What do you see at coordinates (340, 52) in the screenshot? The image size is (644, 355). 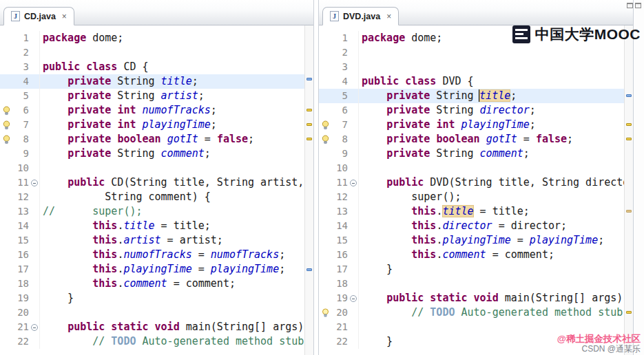 I see `line-number: 2` at bounding box center [340, 52].